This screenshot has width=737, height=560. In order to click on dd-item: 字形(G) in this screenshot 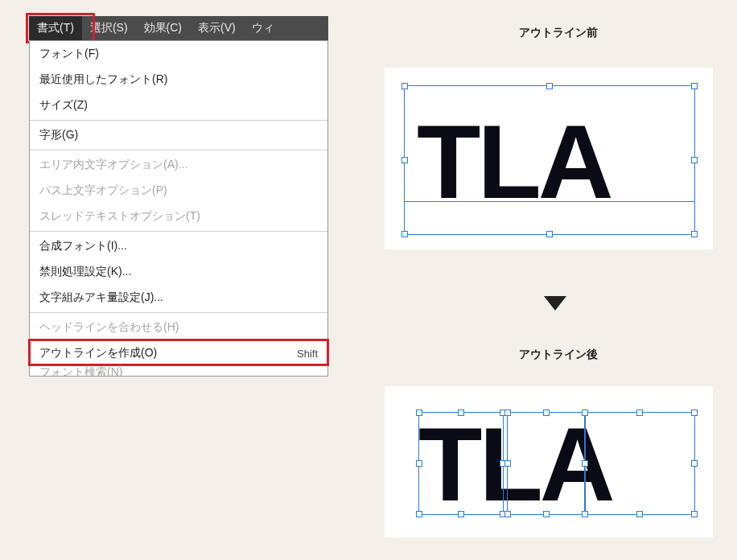, I will do `click(179, 135)`.